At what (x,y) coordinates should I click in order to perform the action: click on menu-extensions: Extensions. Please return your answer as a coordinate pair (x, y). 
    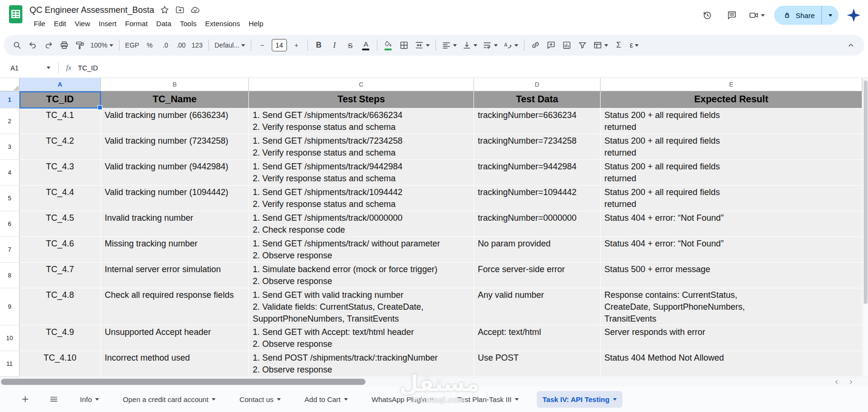
    Looking at the image, I should click on (223, 24).